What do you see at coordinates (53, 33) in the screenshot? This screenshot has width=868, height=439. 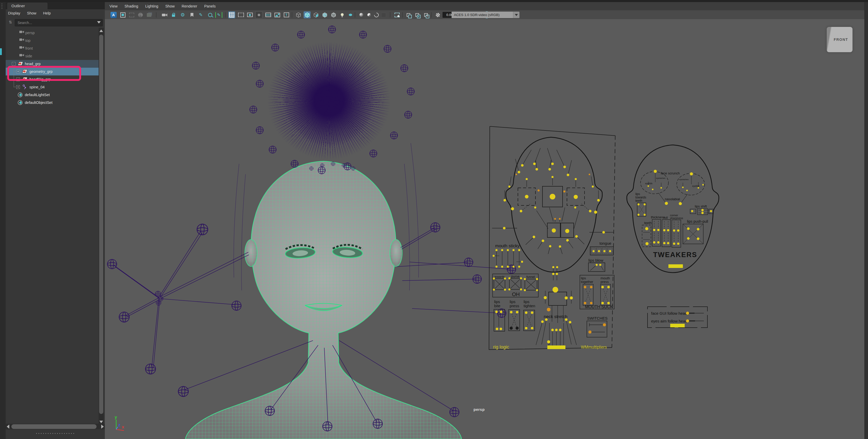 I see `outliner-item-persp: persp` at bounding box center [53, 33].